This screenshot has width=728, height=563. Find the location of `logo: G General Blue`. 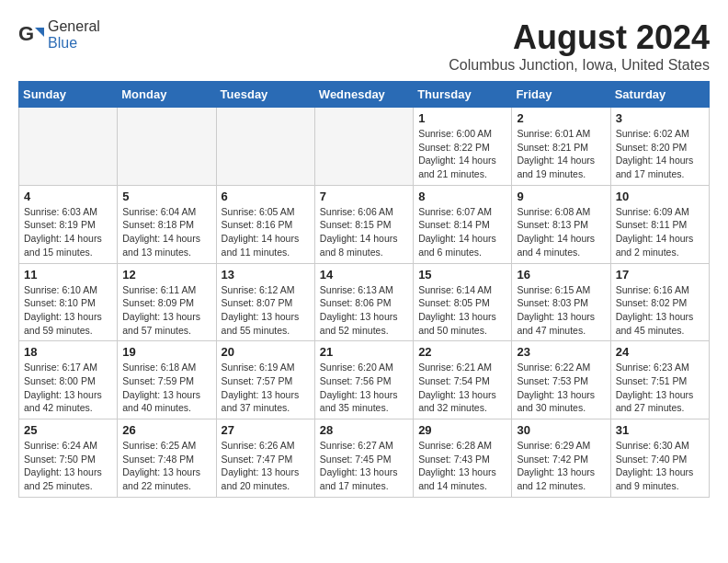

logo: G General Blue is located at coordinates (59, 35).